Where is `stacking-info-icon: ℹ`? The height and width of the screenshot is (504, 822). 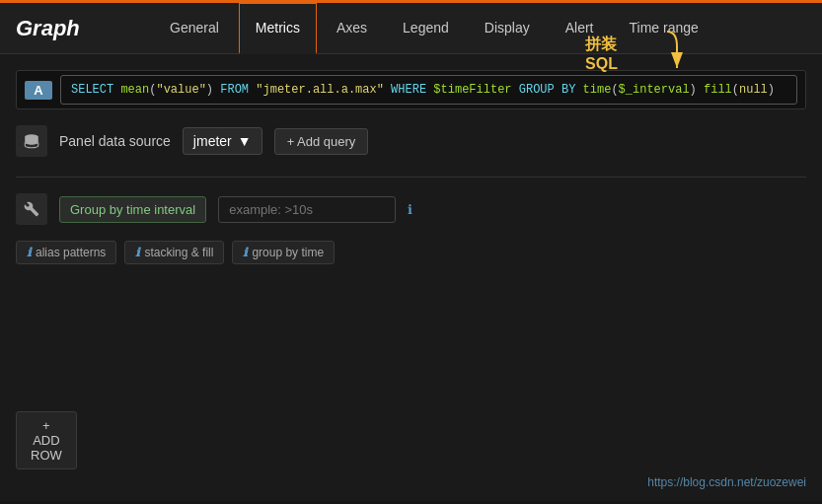 stacking-info-icon: ℹ is located at coordinates (138, 252).